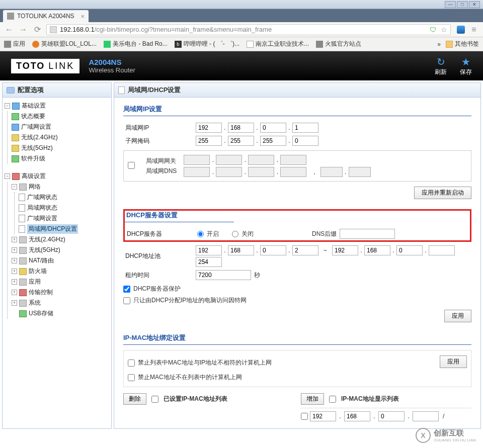 This screenshot has width=483, height=448. Describe the element at coordinates (442, 250) in the screenshot. I see `pool-e4` at that location.